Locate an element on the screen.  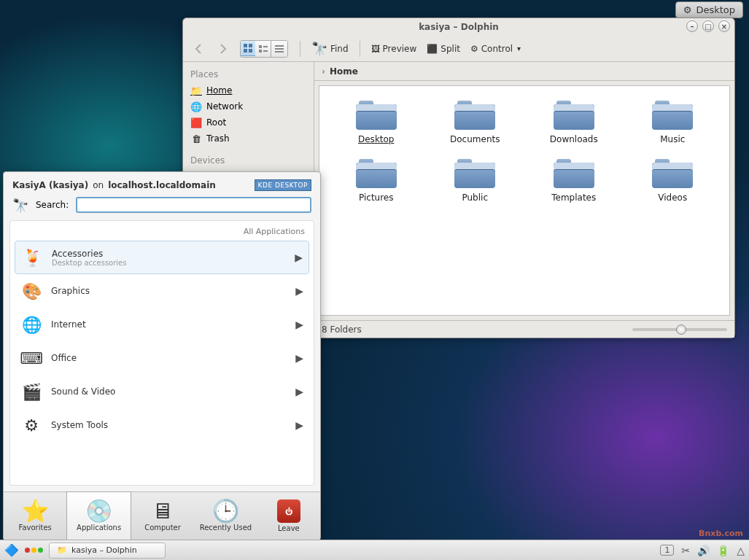
search-input is located at coordinates (194, 205).